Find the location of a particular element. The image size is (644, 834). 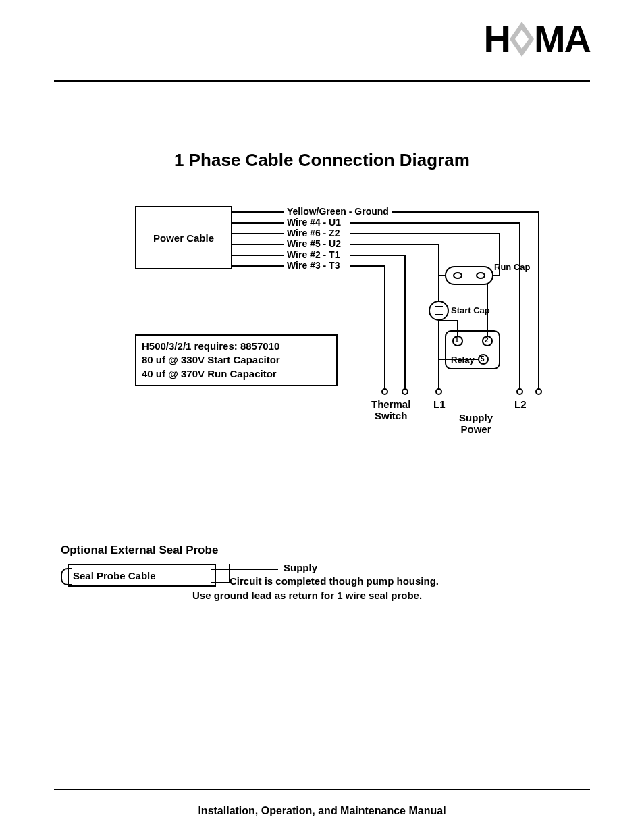

thermal-switch-label: Thermal Switch is located at coordinates (391, 410).